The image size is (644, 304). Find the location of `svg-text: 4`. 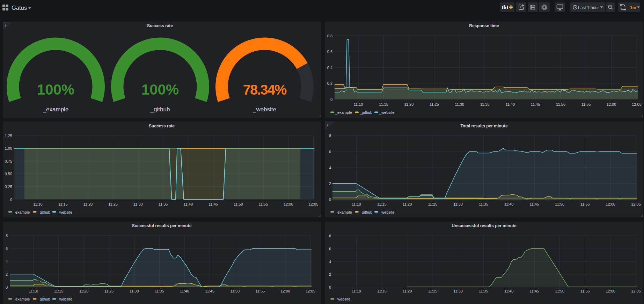

svg-text: 4 is located at coordinates (7, 261).